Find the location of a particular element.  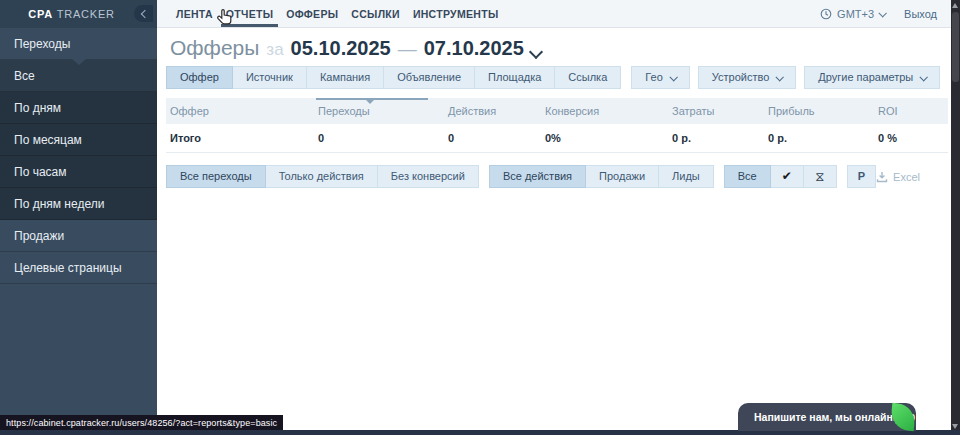

app-logo-primary: CPA is located at coordinates (40, 14).